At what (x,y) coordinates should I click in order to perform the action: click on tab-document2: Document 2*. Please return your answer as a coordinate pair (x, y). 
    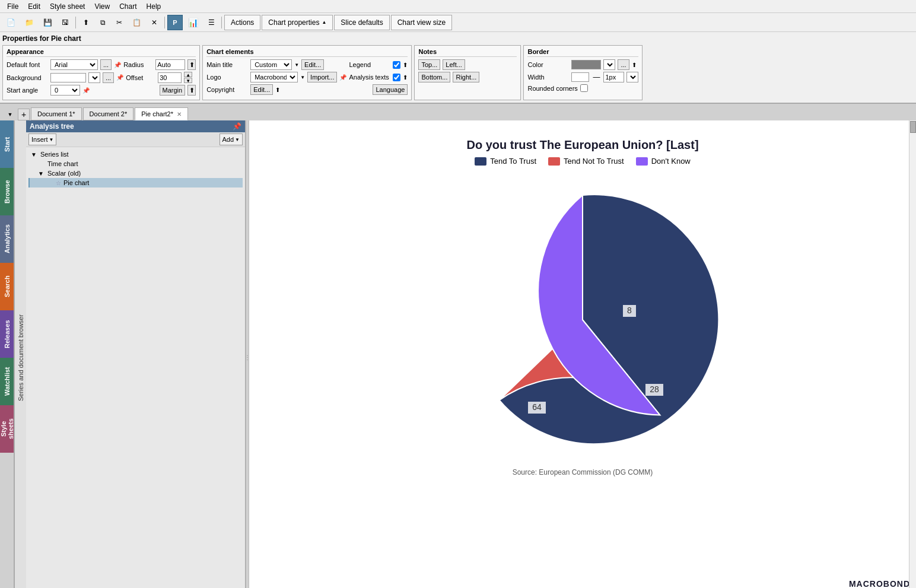
    Looking at the image, I should click on (109, 114).